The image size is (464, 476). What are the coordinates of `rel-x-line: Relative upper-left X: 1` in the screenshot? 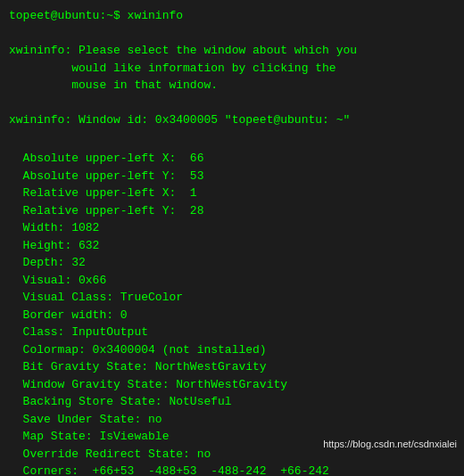 It's located at (232, 193).